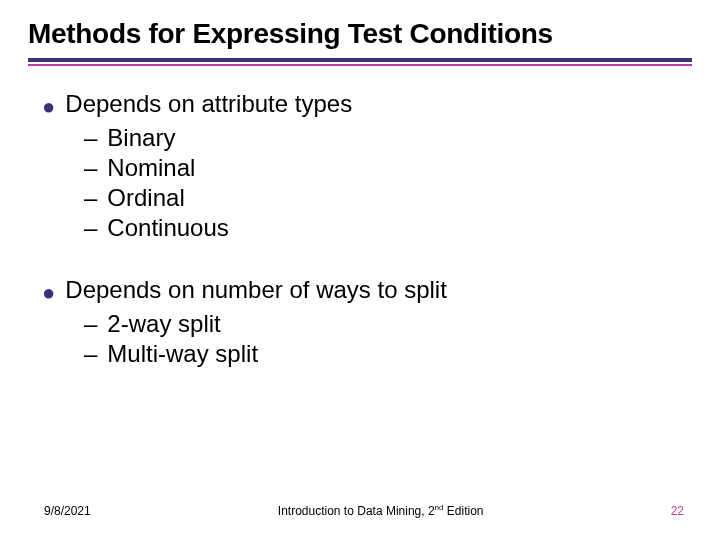 Image resolution: width=720 pixels, height=540 pixels. I want to click on footer-center-ordinal: nd, so click(440, 508).